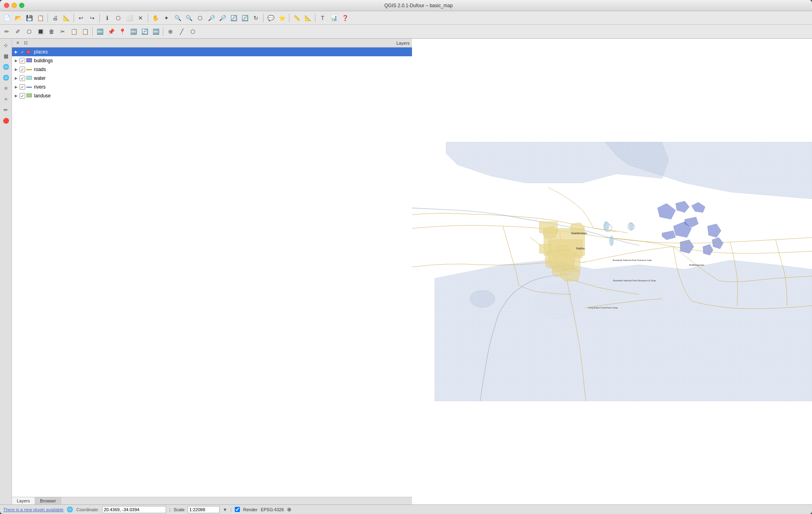 The height and width of the screenshot is (514, 812). I want to click on new-project-btn: 📄, so click(7, 18).